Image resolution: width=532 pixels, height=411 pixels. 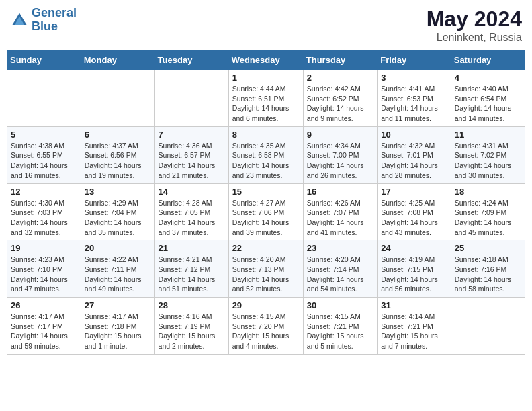 What do you see at coordinates (192, 248) in the screenshot?
I see `day-number: 21` at bounding box center [192, 248].